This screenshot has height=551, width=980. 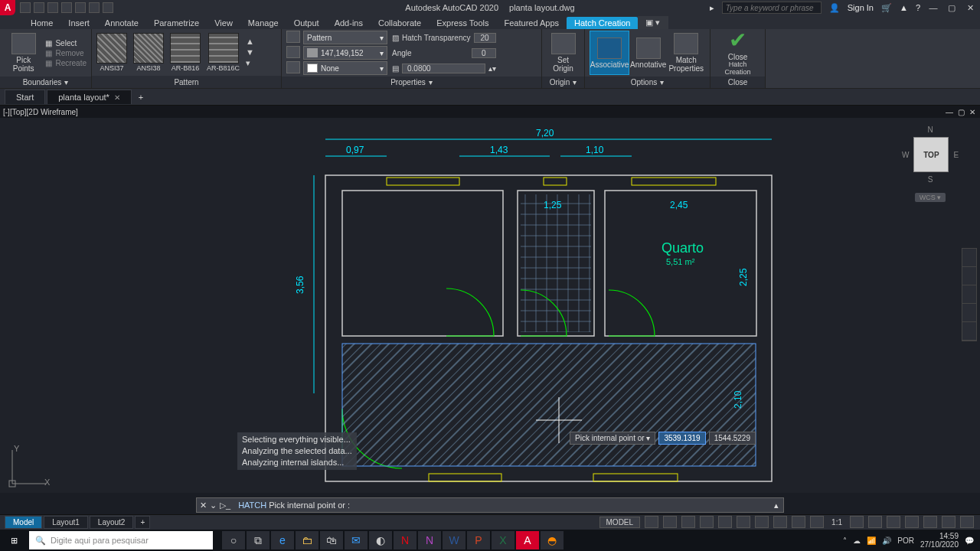 What do you see at coordinates (732, 438) in the screenshot?
I see `coord-y-input: 1544.5229` at bounding box center [732, 438].